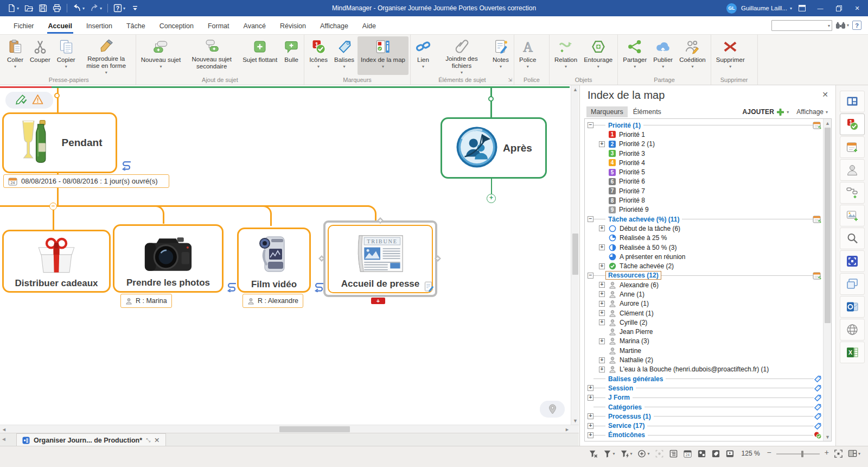 This screenshot has width=868, height=467. What do you see at coordinates (273, 301) in the screenshot?
I see `resource-label-alexandre: R : Alexandre` at bounding box center [273, 301].